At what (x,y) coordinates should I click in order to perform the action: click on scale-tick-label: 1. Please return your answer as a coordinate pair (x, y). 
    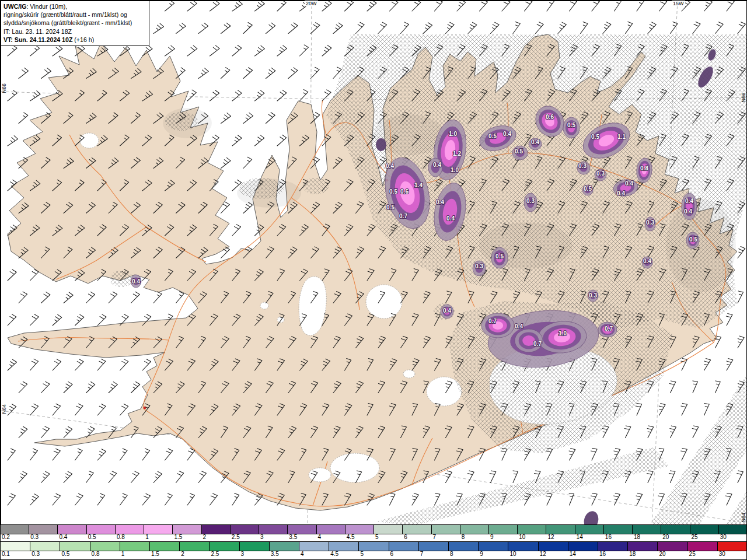
    Looking at the image, I should click on (123, 554).